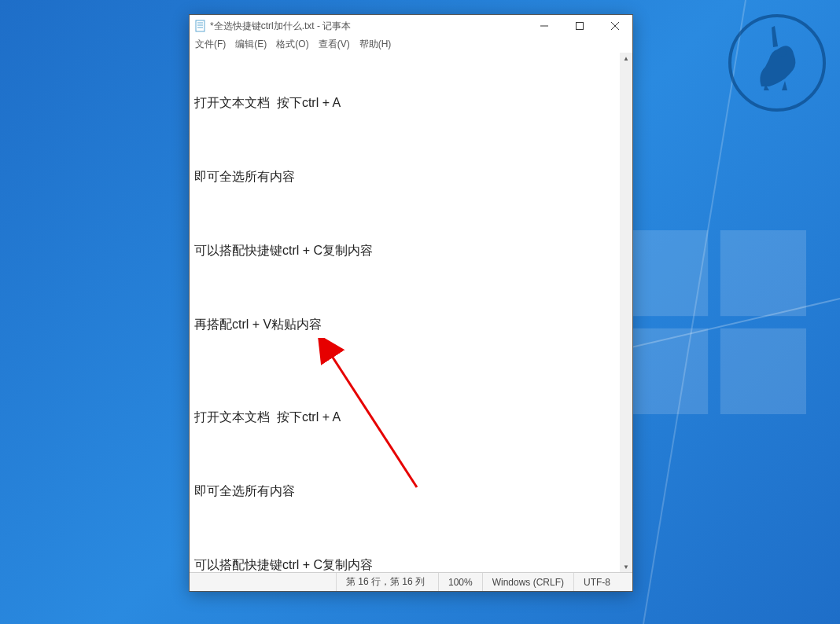 The image size is (840, 624). I want to click on status-lineending: Windows (CRLF), so click(528, 582).